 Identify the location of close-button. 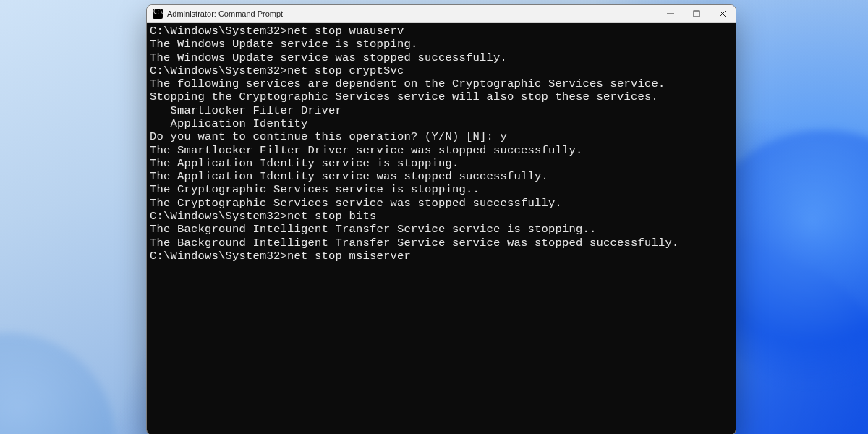
(723, 14).